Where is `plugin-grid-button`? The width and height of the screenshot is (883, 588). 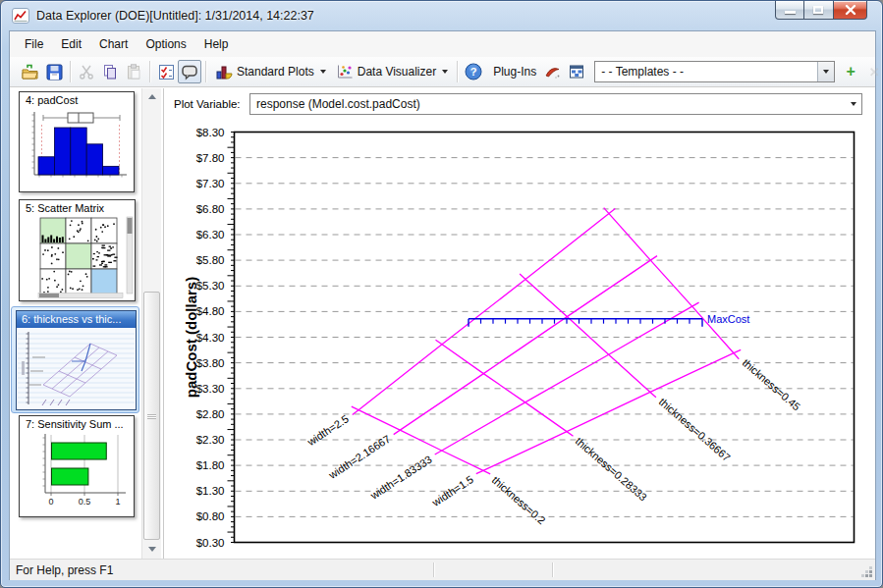 plugin-grid-button is located at coordinates (577, 72).